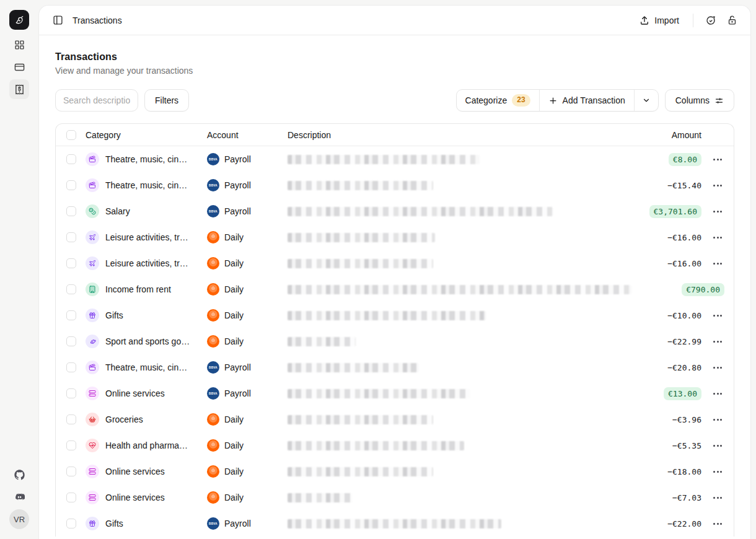 Image resolution: width=756 pixels, height=539 pixels. I want to click on table-row: Gifts BBVA Payroll −€22.00, so click(395, 524).